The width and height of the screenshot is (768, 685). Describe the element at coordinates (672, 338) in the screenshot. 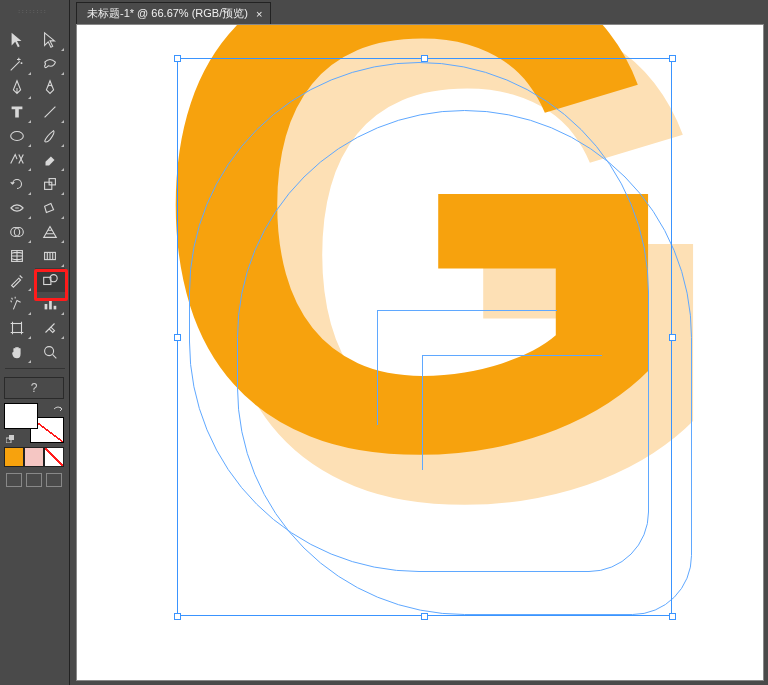

I see `sel-handle-mr` at that location.